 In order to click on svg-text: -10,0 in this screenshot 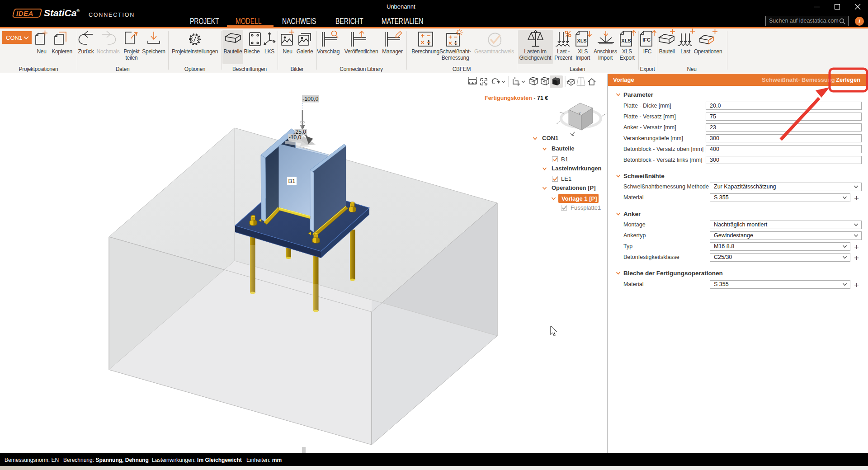, I will do `click(295, 137)`.